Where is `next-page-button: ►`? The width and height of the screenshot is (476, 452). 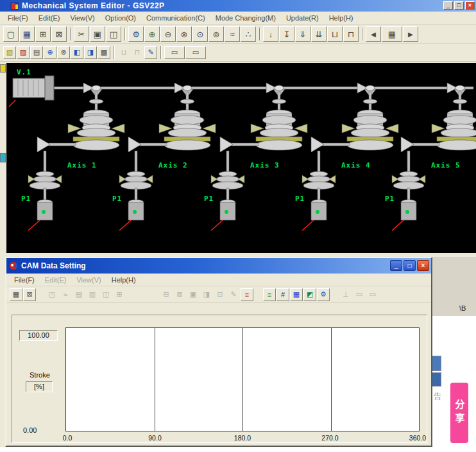
next-page-button: ► is located at coordinates (411, 34).